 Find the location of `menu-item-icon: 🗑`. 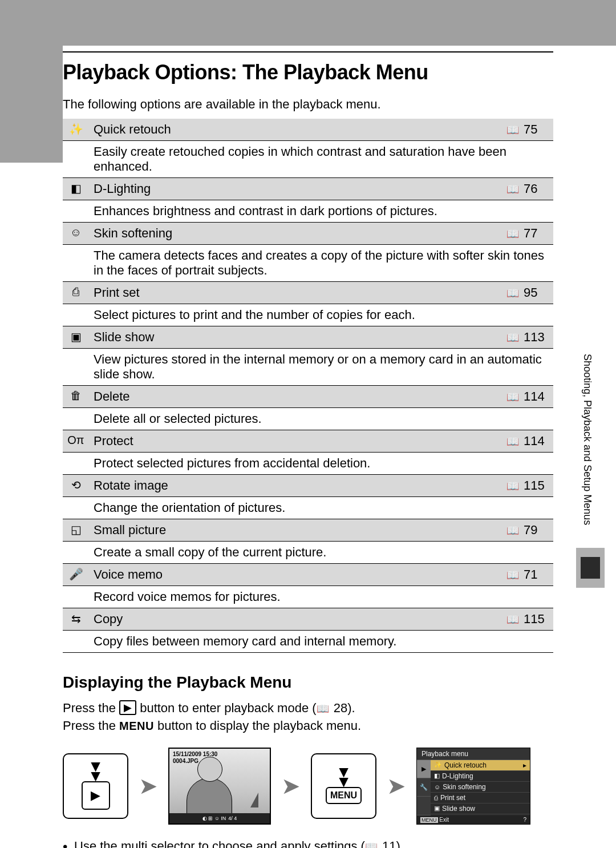

menu-item-icon: 🗑 is located at coordinates (76, 397).